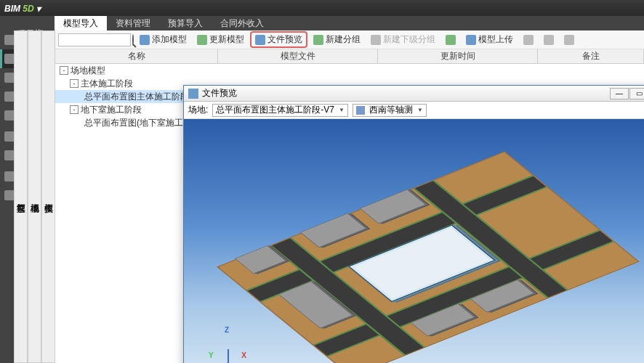 Image resolution: width=644 pixels, height=363 pixels. Describe the element at coordinates (137, 97) in the screenshot. I see `tree-label: 总平面布置图主体施工阶段` at that location.